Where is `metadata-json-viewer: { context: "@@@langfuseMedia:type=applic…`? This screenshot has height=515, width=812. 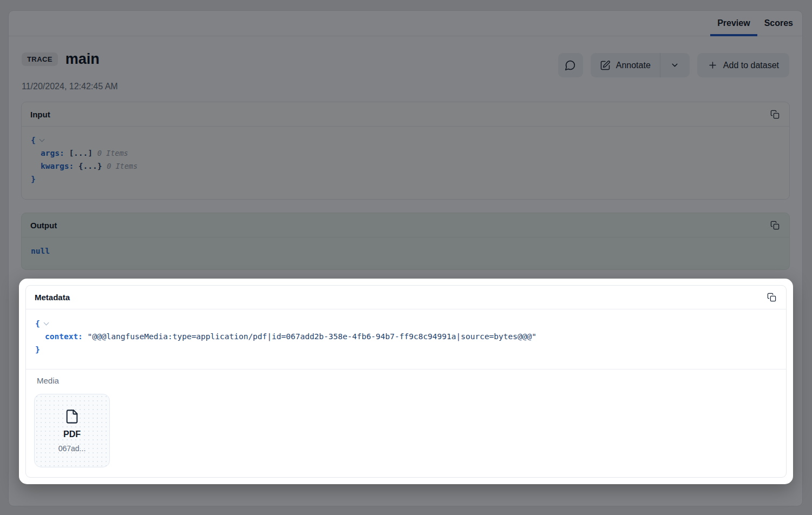
metadata-json-viewer: { context: "@@@langfuseMedia:type=applic… is located at coordinates (406, 339).